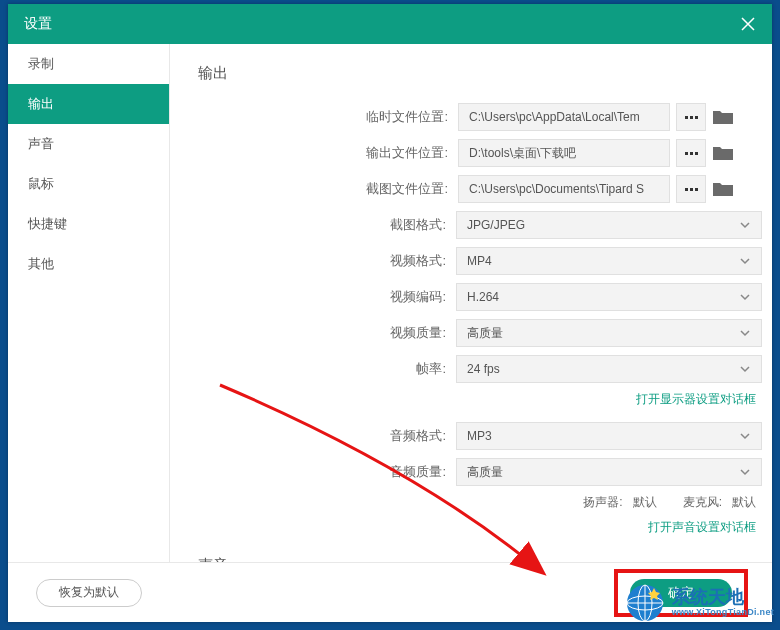 The width and height of the screenshot is (780, 630). What do you see at coordinates (748, 24) in the screenshot?
I see `close-icon` at bounding box center [748, 24].